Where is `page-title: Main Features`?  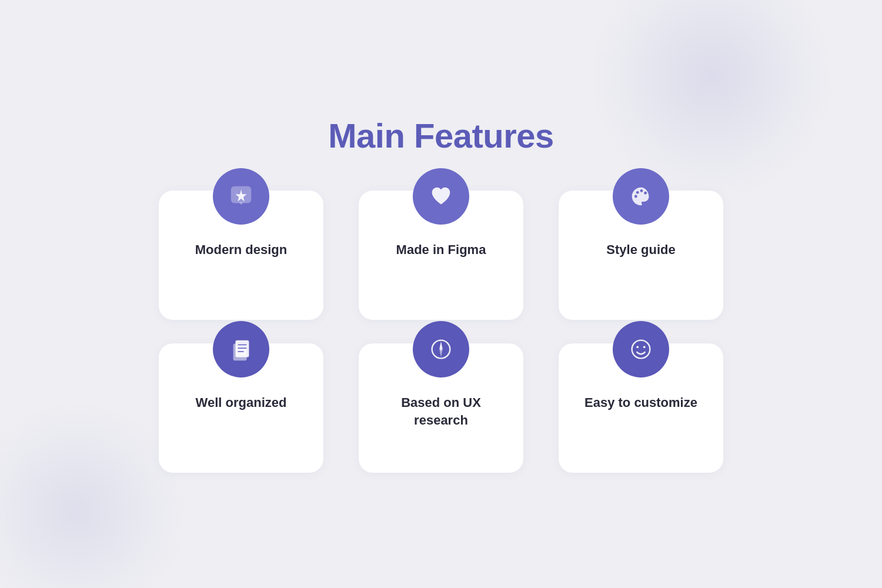 page-title: Main Features is located at coordinates (441, 135).